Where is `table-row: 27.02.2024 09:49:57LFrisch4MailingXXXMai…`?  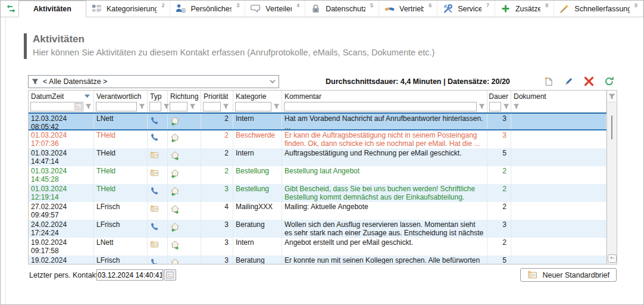
table-row: 27.02.2024 09:49:57LFrisch4MailingXXXMai… is located at coordinates (318, 211).